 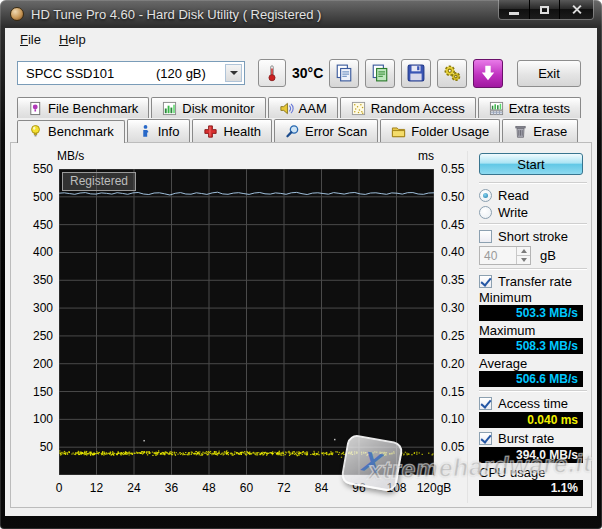 What do you see at coordinates (576, 10) in the screenshot?
I see `close-icon` at bounding box center [576, 10].